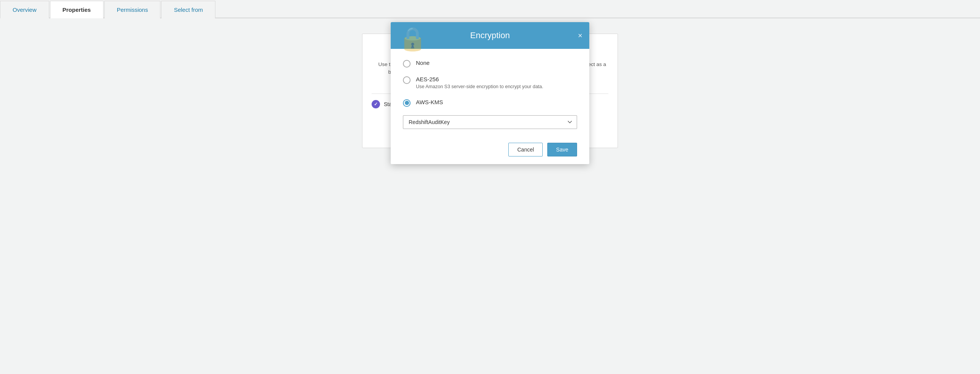 The image size is (980, 374). What do you see at coordinates (490, 9) in the screenshot?
I see `tab-bar: Overview Properties Permissions Select f…` at bounding box center [490, 9].